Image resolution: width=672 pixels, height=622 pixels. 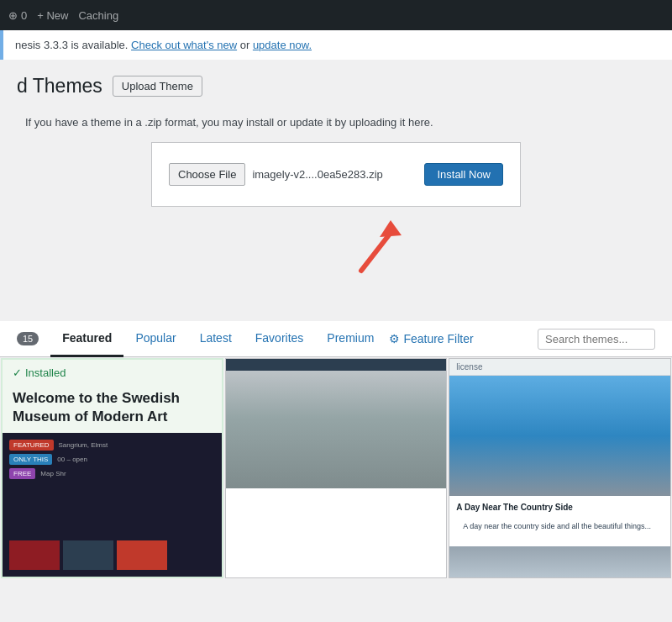 What do you see at coordinates (559, 468) in the screenshot?
I see `theme-card-3: license A Day Near The Country Side A da…` at bounding box center [559, 468].